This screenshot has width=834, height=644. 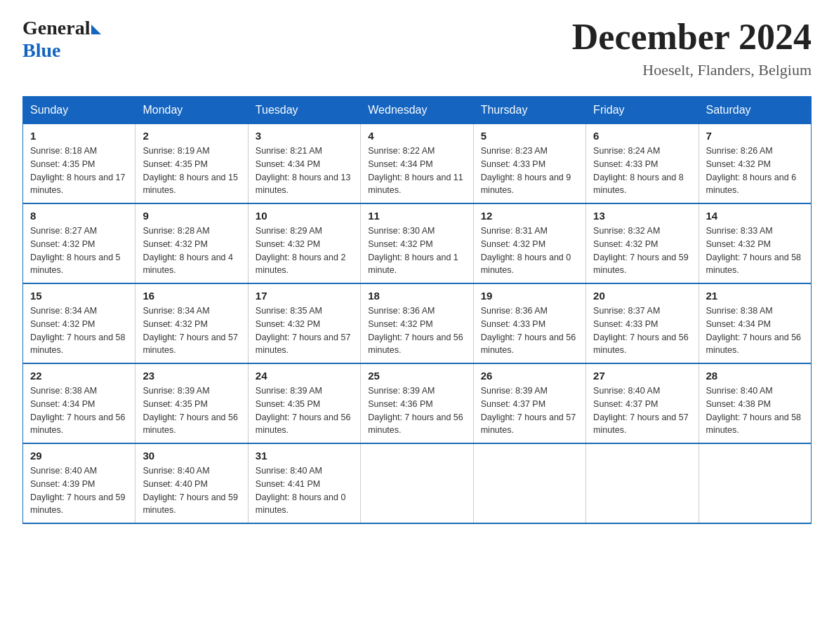 What do you see at coordinates (642, 403) in the screenshot?
I see `table-row: 27 Sunrise: 8:40 AMSunset: 4:37 PMDaylig…` at bounding box center [642, 403].